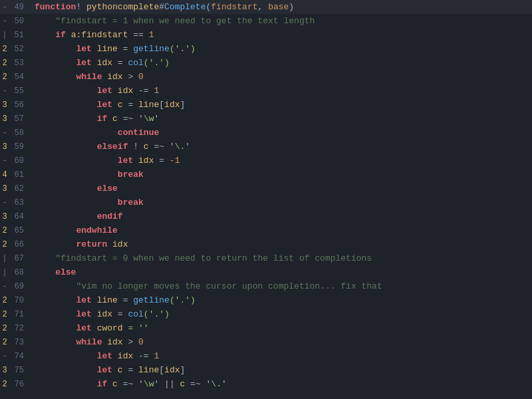  What do you see at coordinates (19, 36) in the screenshot?
I see `line-number: 51` at bounding box center [19, 36].